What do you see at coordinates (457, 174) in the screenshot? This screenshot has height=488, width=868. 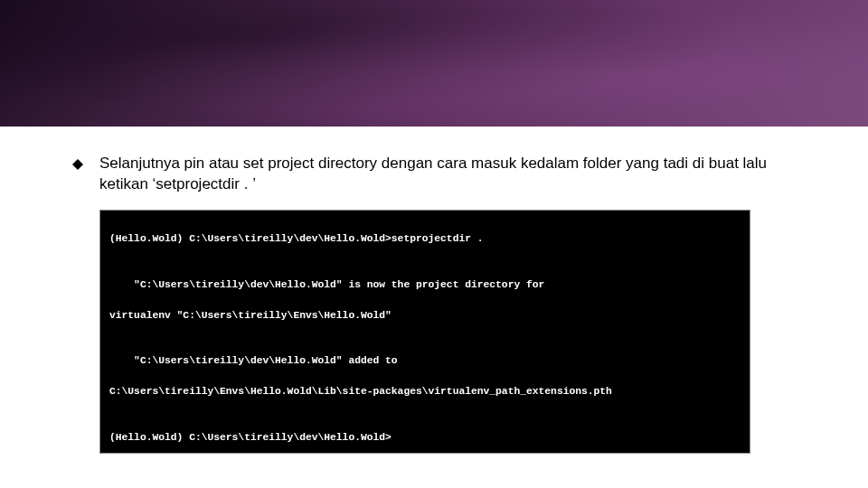 I see `bullet-text: Selanjutnya pin atau set project directo…` at bounding box center [457, 174].